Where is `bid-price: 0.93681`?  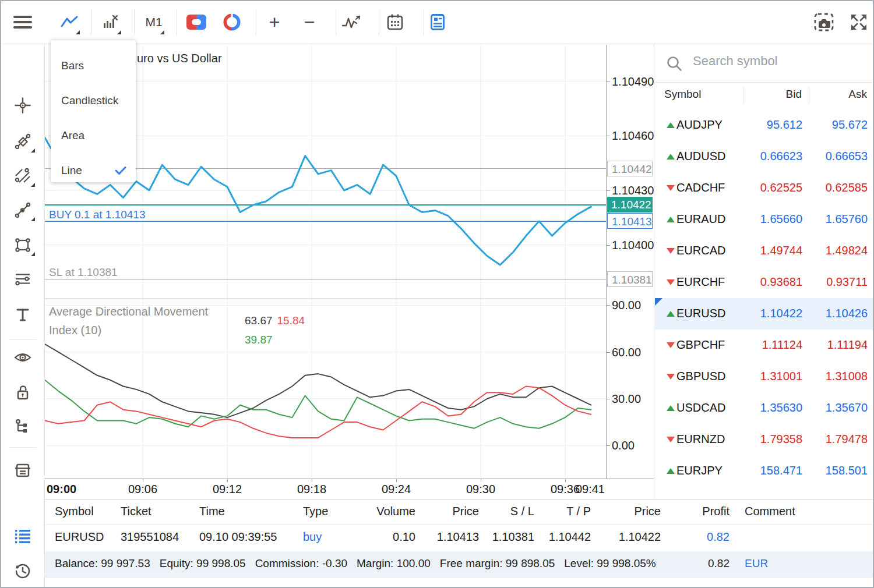
bid-price: 0.93681 is located at coordinates (770, 282).